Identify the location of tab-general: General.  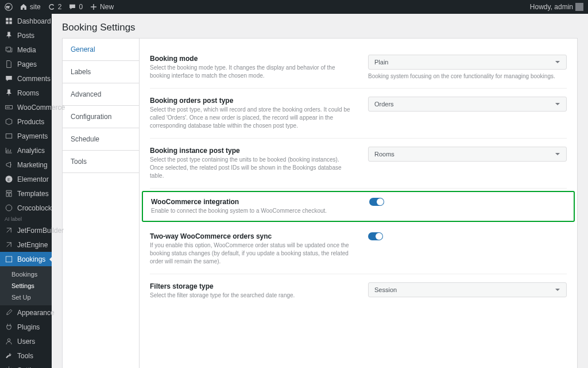
(101, 49).